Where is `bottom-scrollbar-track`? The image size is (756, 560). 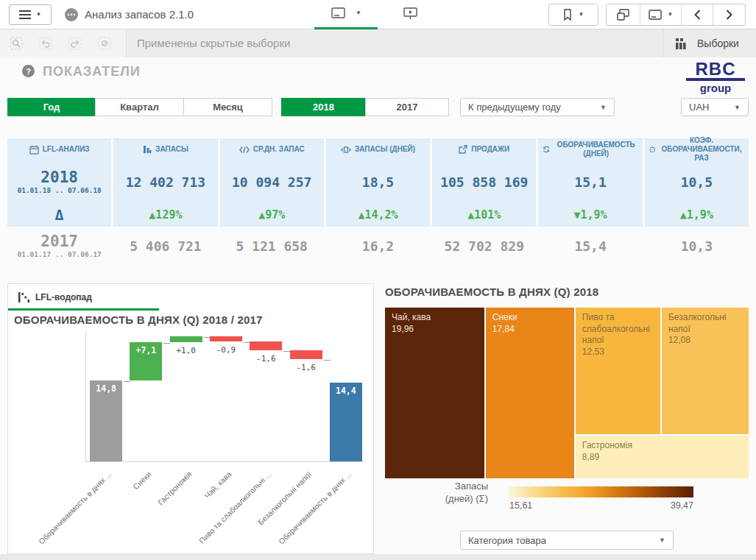
bottom-scrollbar-track is located at coordinates (378, 557).